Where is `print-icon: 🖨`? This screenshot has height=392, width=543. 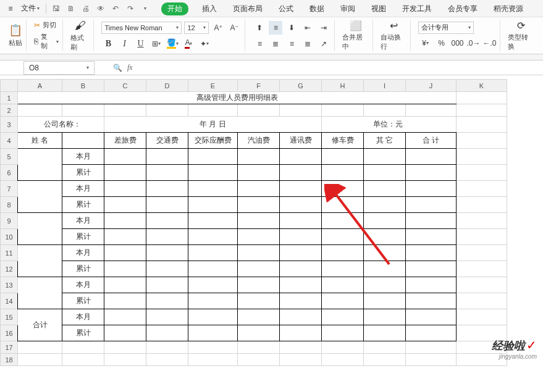
print-icon: 🖨 is located at coordinates (86, 9).